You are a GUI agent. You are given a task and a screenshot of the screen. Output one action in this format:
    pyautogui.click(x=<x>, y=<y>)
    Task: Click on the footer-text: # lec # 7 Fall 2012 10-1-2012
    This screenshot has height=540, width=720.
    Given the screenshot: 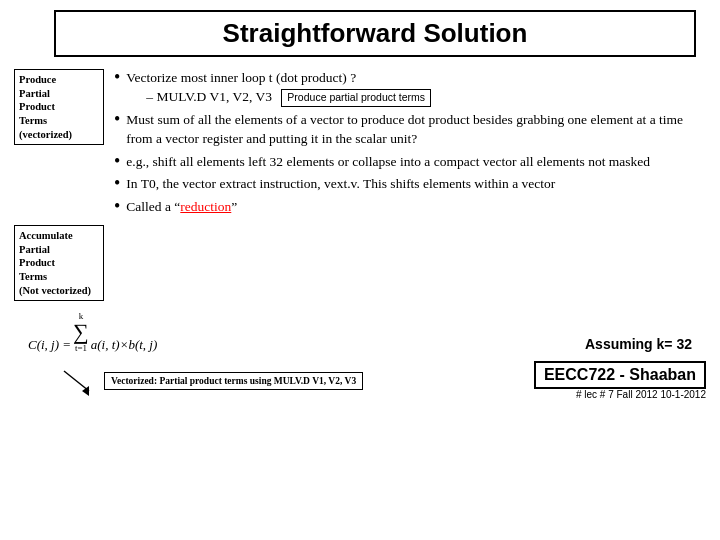 What is the action you would take?
    pyautogui.click(x=641, y=394)
    